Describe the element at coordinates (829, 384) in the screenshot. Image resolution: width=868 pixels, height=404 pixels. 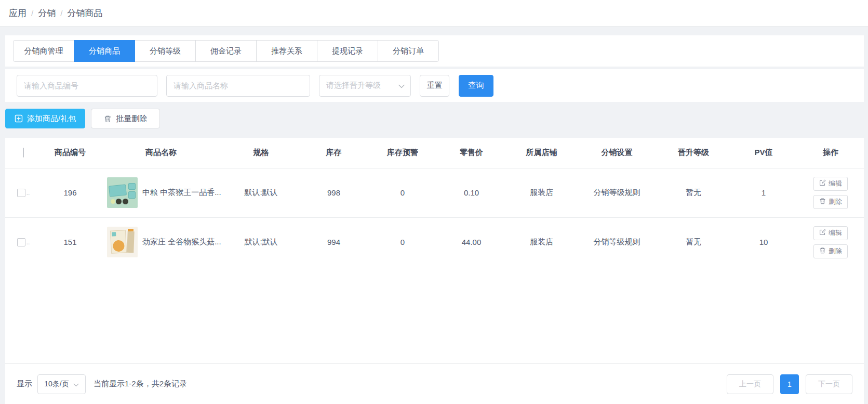
I see `next-page-button: 下一页` at that location.